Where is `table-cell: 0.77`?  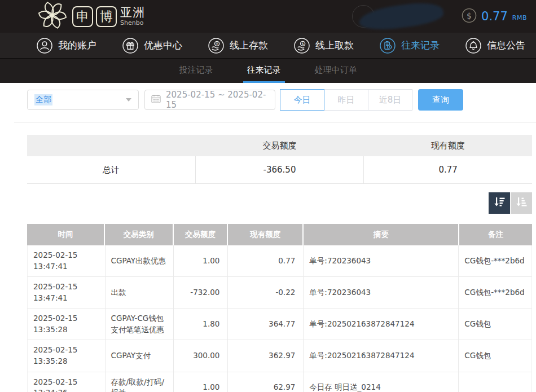 table-cell: 0.77 is located at coordinates (266, 261).